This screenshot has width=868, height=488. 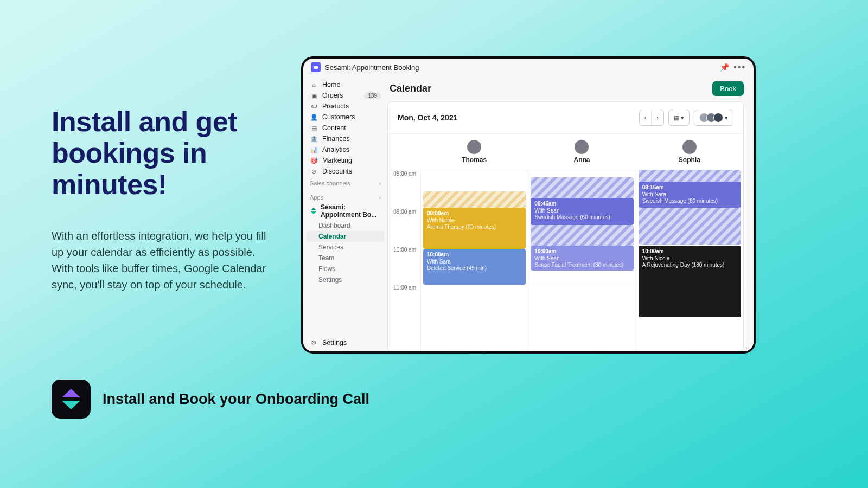 I want to click on marketing-icon: 🎯, so click(x=314, y=160).